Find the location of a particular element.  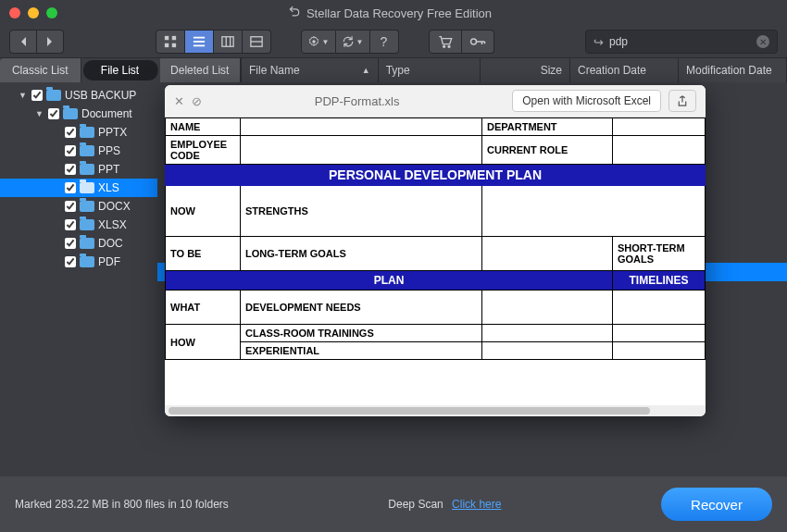

preview-header-icons: ✕ ⊘ is located at coordinates (188, 102).